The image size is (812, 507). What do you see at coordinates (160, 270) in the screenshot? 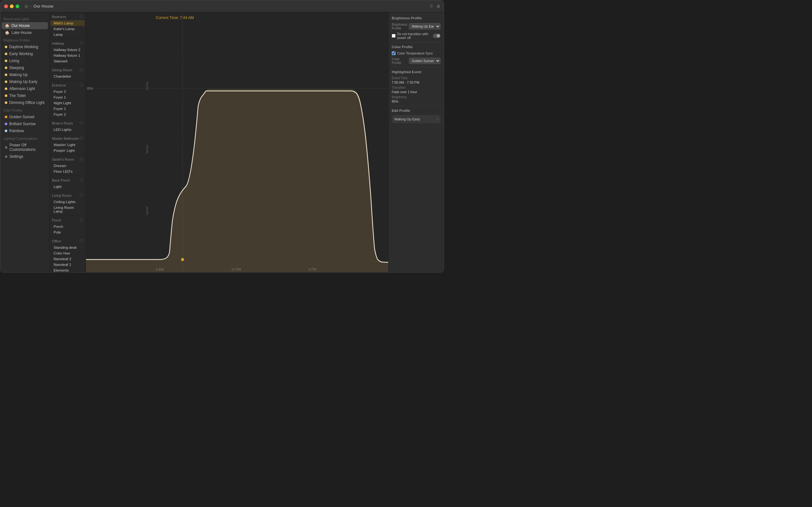
I see `svg-text: 6 AM` at bounding box center [160, 270].